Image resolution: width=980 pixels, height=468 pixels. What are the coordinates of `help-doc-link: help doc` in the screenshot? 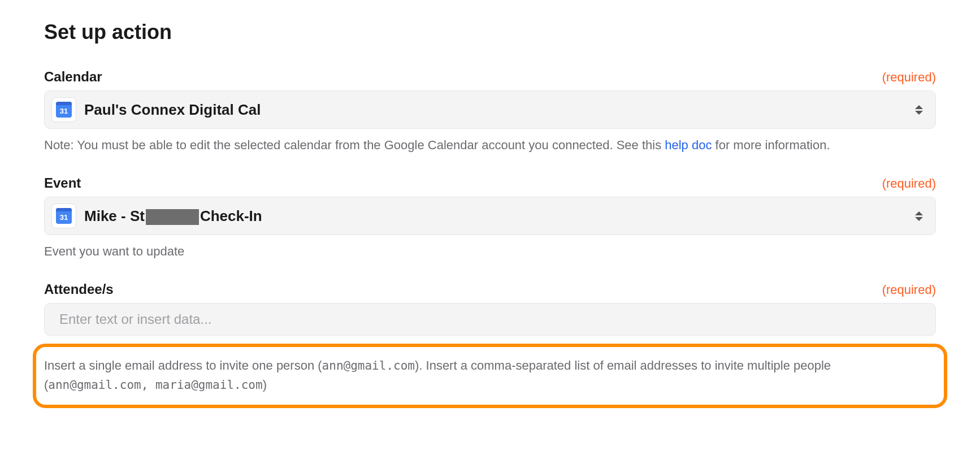 It's located at (688, 145).